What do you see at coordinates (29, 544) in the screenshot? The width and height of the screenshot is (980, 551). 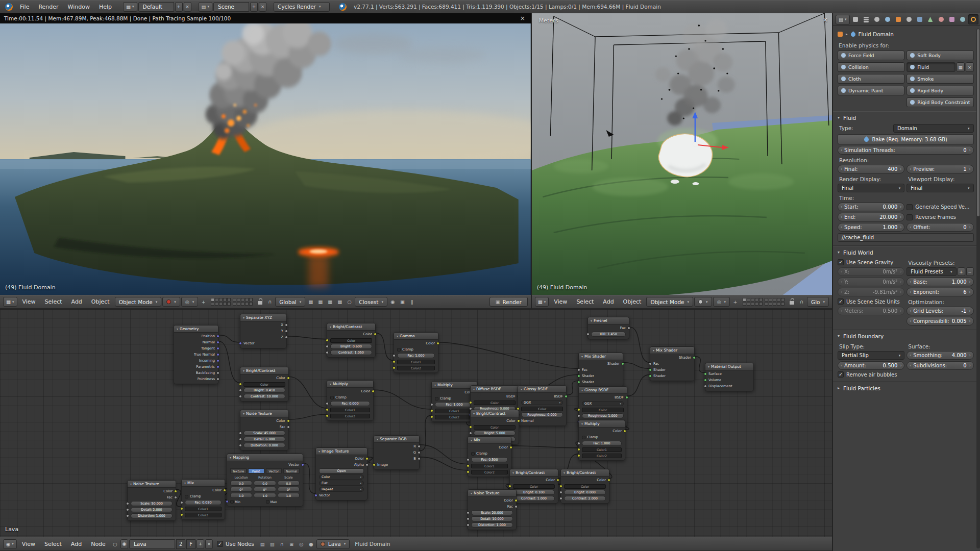 I see `menu-view-3: View` at bounding box center [29, 544].